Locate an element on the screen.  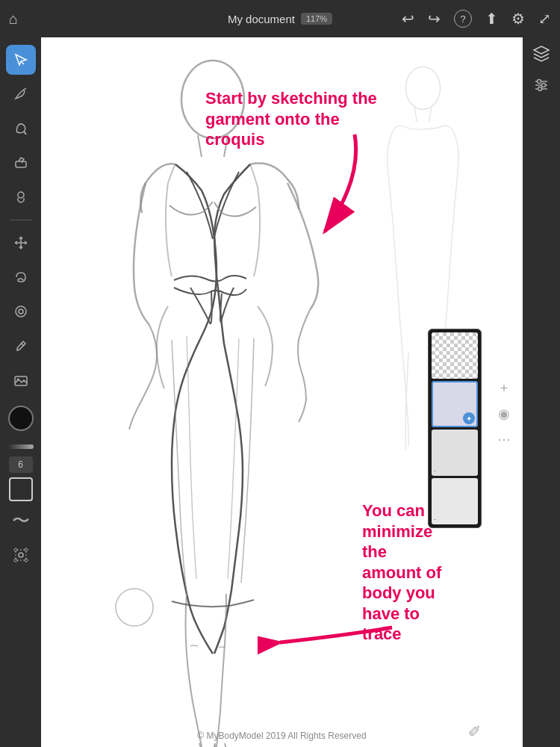
brush-size-badge: 6 is located at coordinates (21, 465).